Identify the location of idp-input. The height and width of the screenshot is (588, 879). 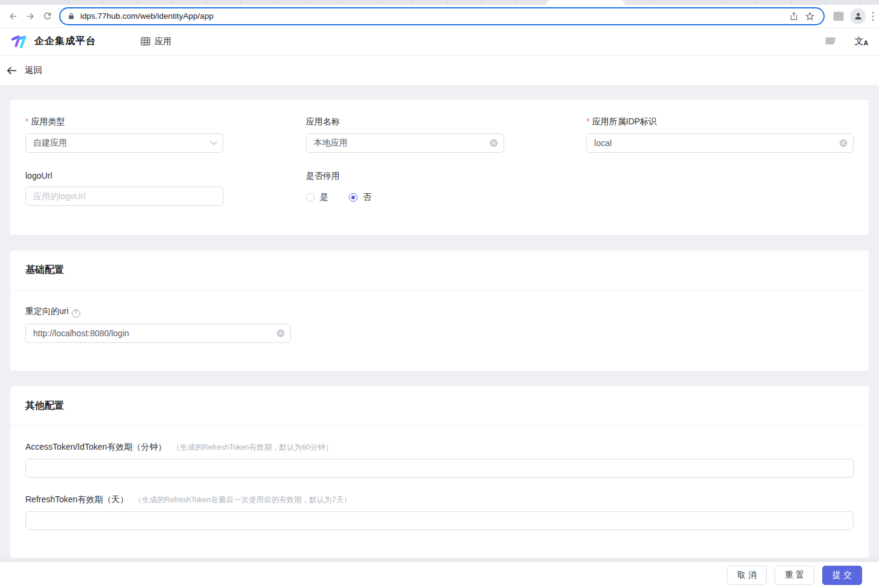
(720, 143).